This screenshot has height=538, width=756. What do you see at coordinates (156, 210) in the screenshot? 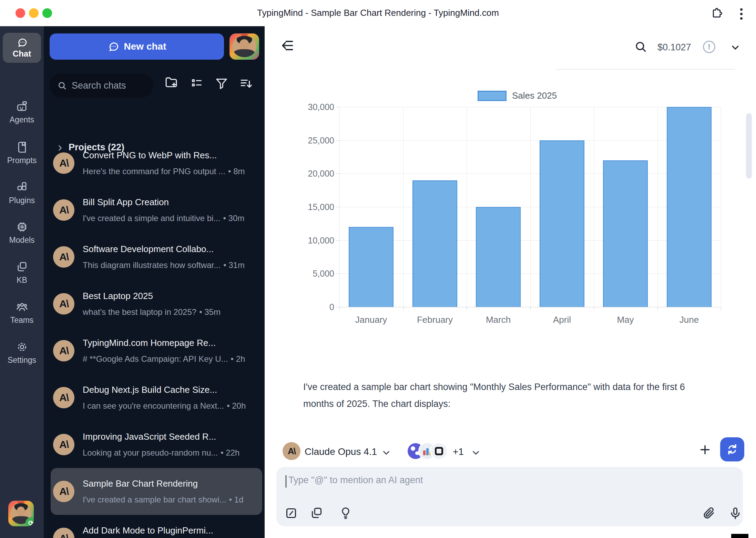
I see `chat-list-item: A\ Bill Split App Creation I've created …` at bounding box center [156, 210].